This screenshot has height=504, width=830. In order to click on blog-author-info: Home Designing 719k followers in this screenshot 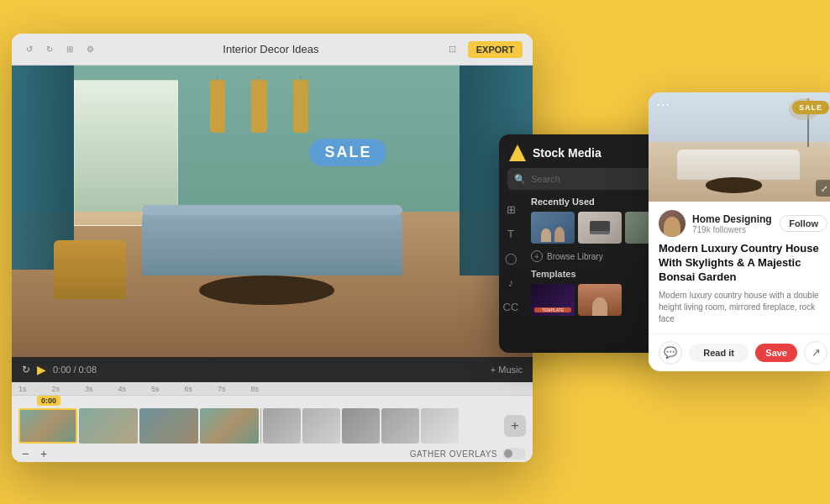, I will do `click(733, 223)`.